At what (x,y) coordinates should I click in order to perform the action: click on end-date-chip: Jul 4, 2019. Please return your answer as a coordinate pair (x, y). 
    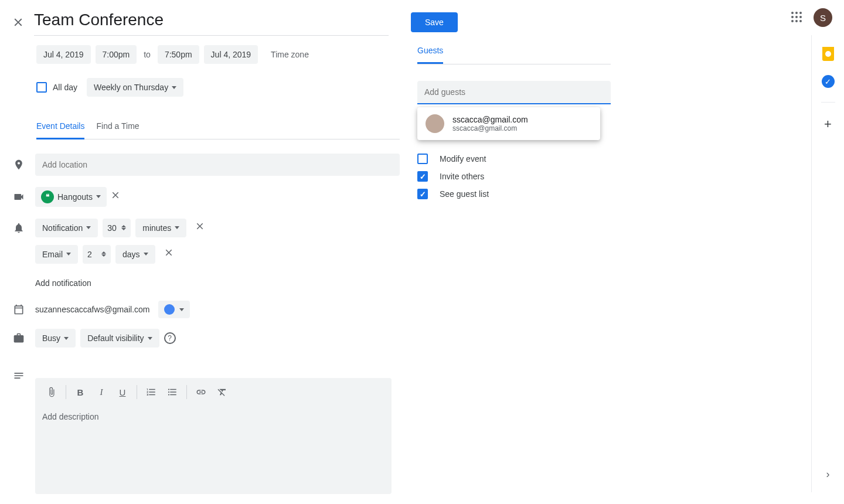
    Looking at the image, I should click on (231, 55).